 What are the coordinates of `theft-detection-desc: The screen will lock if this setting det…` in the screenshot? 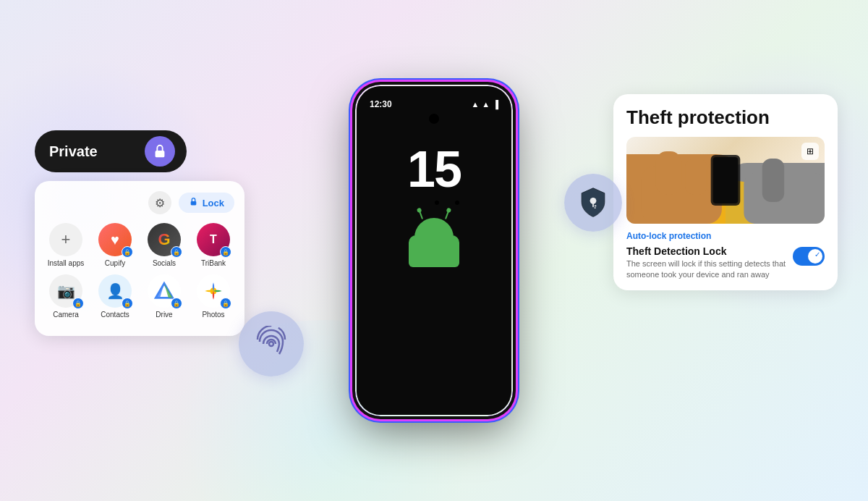 It's located at (707, 269).